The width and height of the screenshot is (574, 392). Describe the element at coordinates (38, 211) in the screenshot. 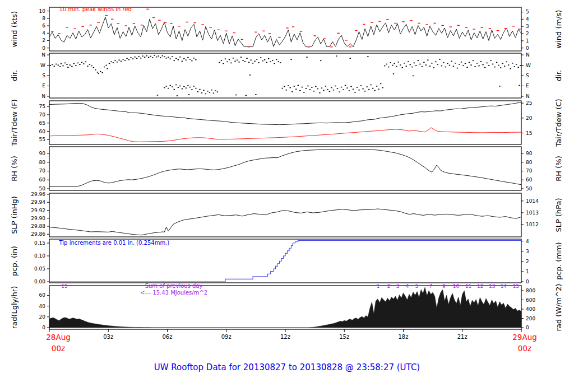

I see `slp-left-tick: 29.92` at that location.